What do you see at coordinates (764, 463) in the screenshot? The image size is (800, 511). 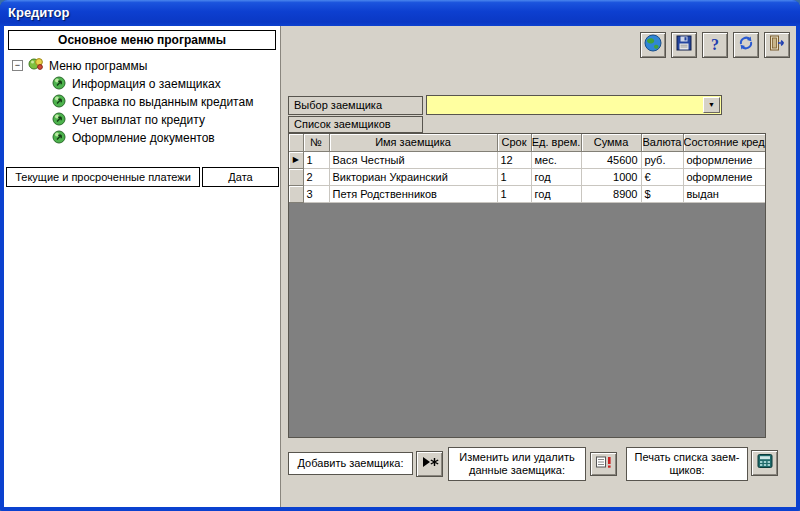 I see `print-borrower-list-button` at bounding box center [764, 463].